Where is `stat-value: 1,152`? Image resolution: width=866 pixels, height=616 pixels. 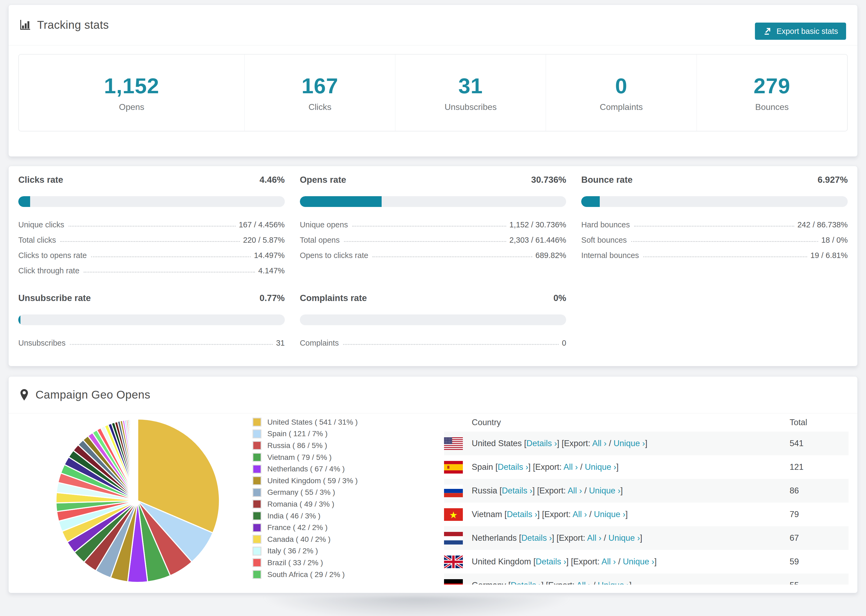 stat-value: 1,152 is located at coordinates (132, 86).